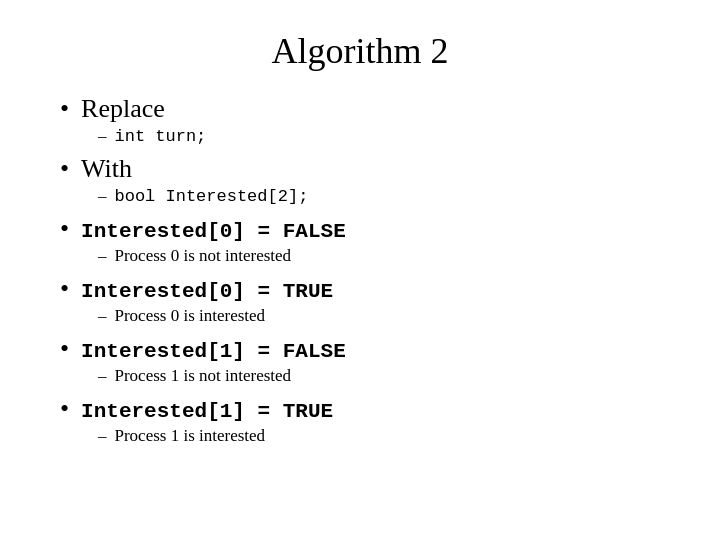 The height and width of the screenshot is (540, 720). What do you see at coordinates (379, 256) in the screenshot?
I see `sub-int0-false: – Process 0 is not interested` at bounding box center [379, 256].